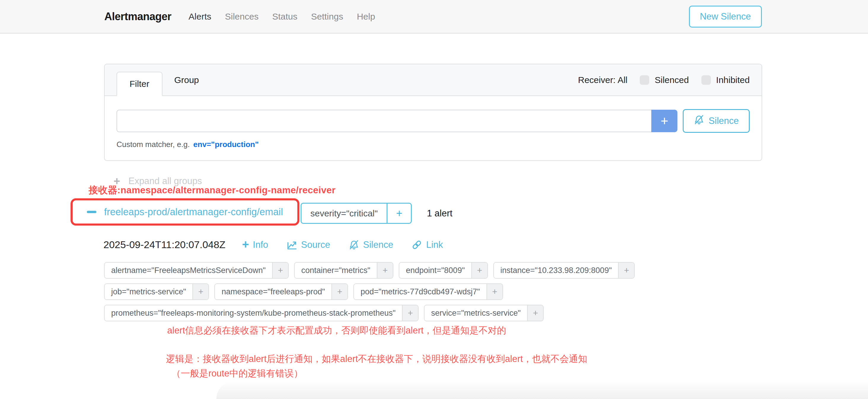 The height and width of the screenshot is (399, 868). I want to click on silence-button: Silence, so click(716, 121).